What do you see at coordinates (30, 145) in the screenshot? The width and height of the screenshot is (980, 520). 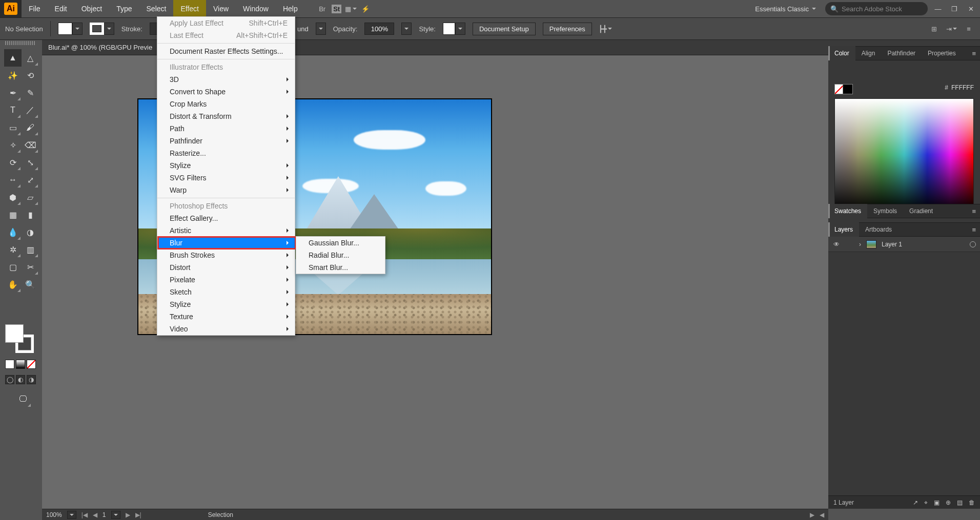 I see `eraser-tool: ⌫` at bounding box center [30, 145].